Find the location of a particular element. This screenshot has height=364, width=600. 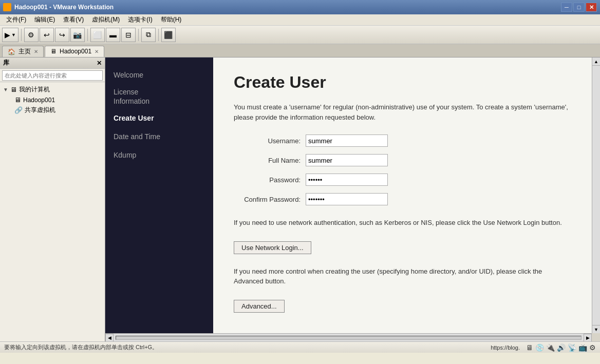

library-panel: 库 ✕ ▼ 🖥 我的计算机 🖥 Hadoop001 🔗 共享虚拟机 is located at coordinates (52, 199).